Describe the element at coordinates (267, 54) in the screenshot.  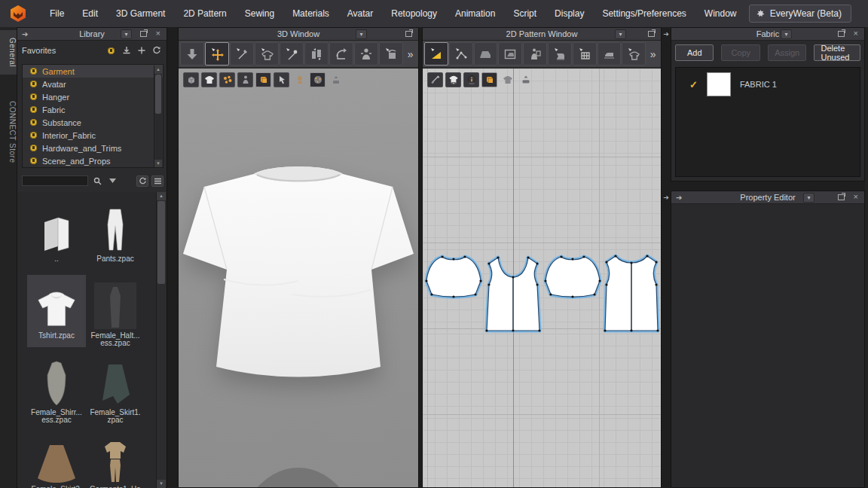
I see `select-garment-tool` at that location.